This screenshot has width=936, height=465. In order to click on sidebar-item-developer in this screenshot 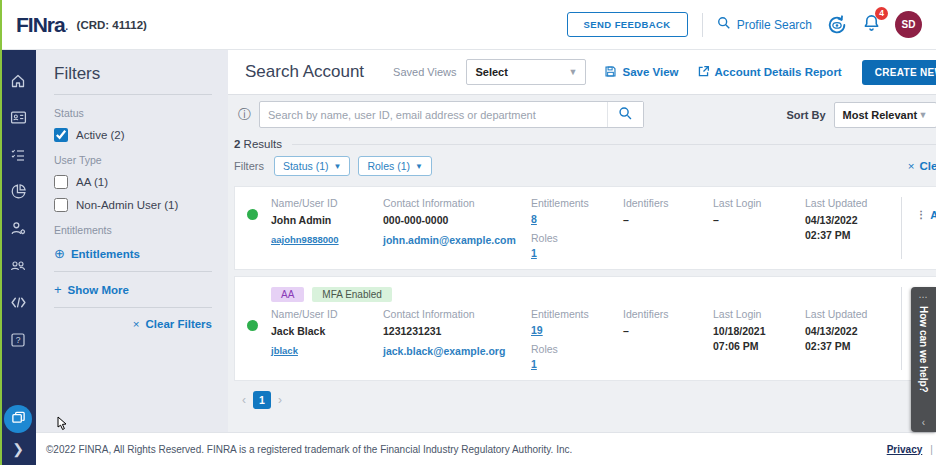, I will do `click(18, 304)`.